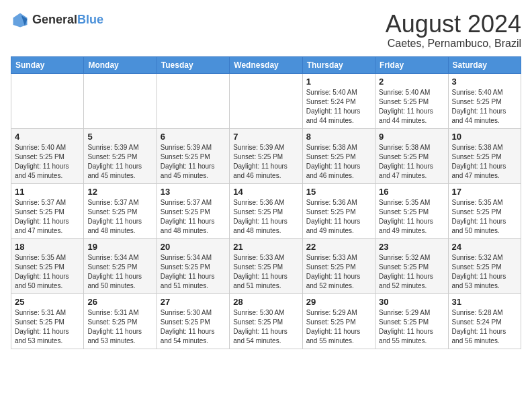  I want to click on day-number: 1, so click(339, 82).